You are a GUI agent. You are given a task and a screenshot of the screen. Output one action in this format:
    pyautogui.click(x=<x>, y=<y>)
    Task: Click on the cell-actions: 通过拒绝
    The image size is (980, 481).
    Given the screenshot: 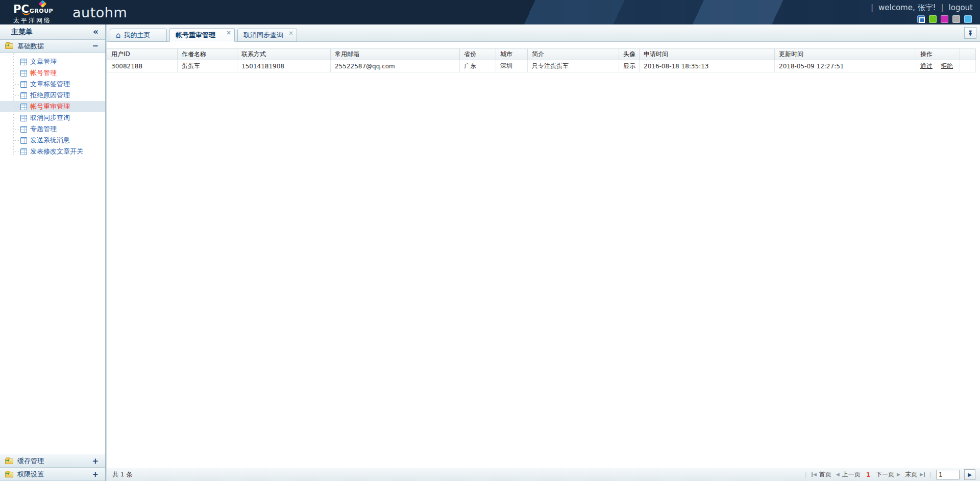 What is the action you would take?
    pyautogui.click(x=938, y=66)
    